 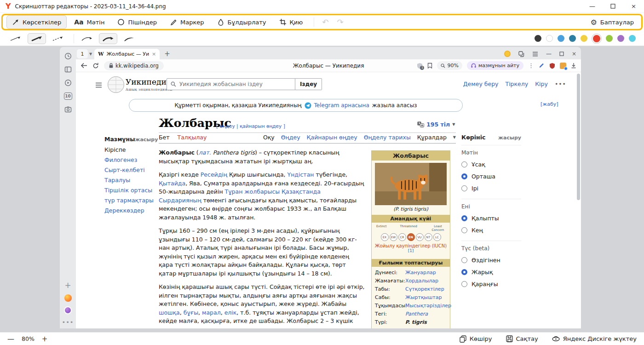 What do you see at coordinates (131, 160) in the screenshot?
I see `toc-item: Филогенез` at bounding box center [131, 160].